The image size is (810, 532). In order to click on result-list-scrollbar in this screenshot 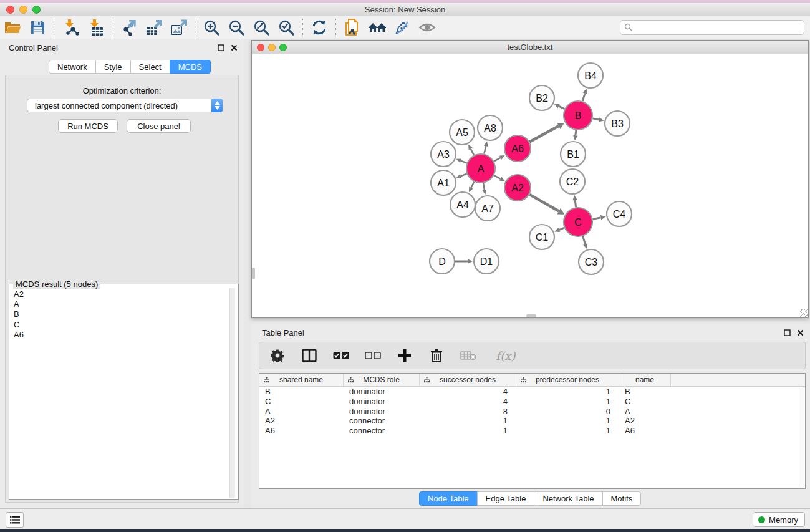, I will do `click(232, 393)`.